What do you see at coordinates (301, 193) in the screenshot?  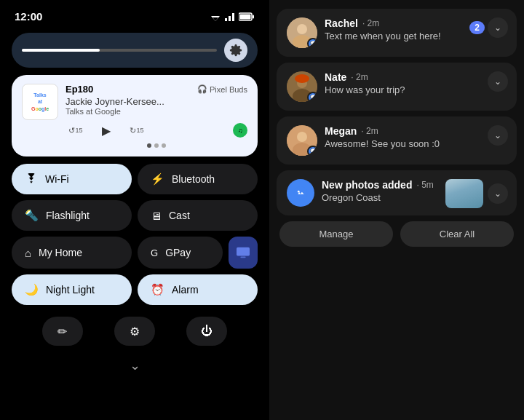 I see `photos-icon` at bounding box center [301, 193].